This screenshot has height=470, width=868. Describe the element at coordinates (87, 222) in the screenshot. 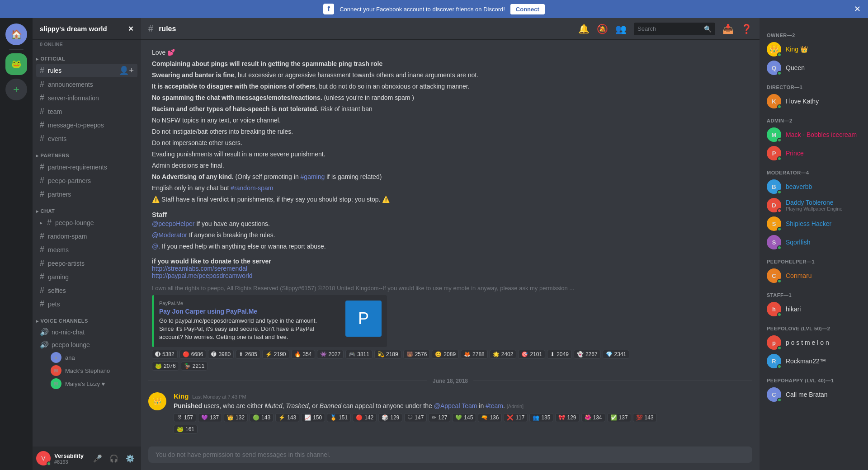

I see `channel-item-peepo-lounge: ▸ # peepo-lounge` at that location.